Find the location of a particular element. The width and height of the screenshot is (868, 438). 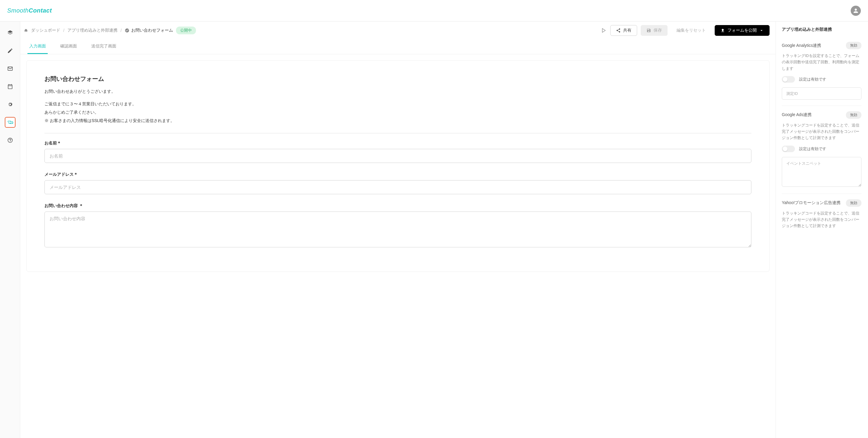

ga-title: Google Analytics連携 is located at coordinates (801, 46).